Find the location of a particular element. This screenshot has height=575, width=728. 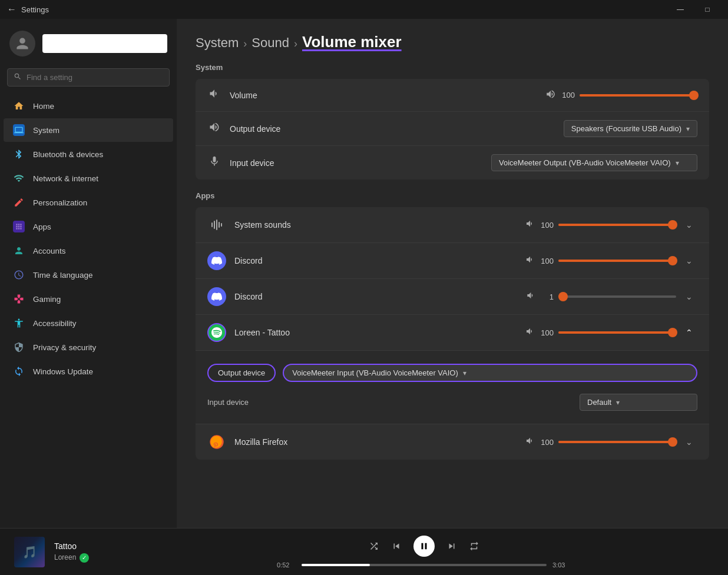

discord-1-volume-control: 100 ⌄ is located at coordinates (611, 261).